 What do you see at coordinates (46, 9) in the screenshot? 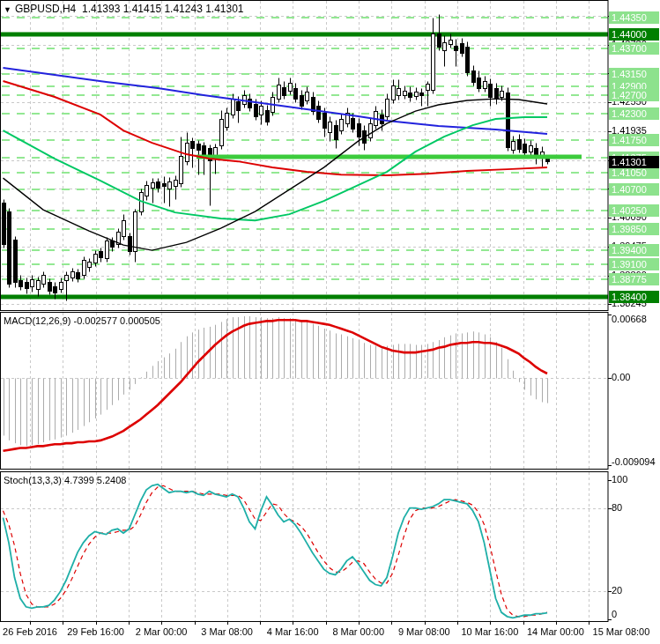
I see `symbol-title: GBPUSD,H4` at bounding box center [46, 9].